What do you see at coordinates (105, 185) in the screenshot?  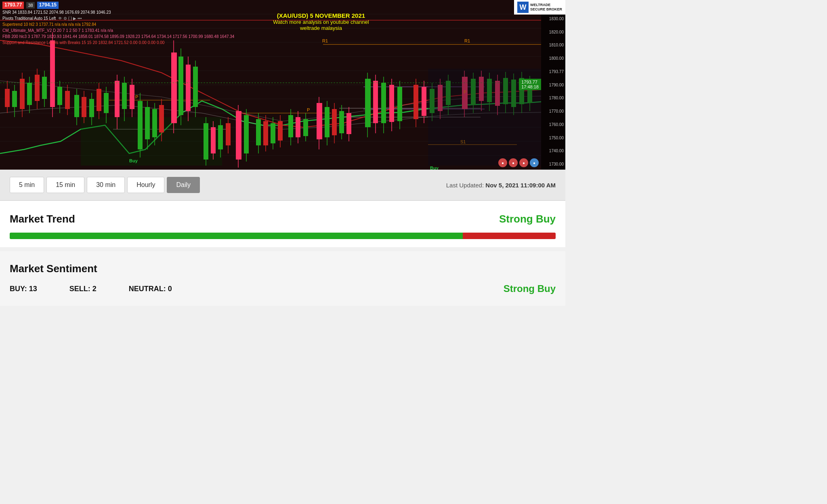 I see `timeframe-tabs: 5 min 15 min 30 min Hourly Daily` at bounding box center [105, 185].